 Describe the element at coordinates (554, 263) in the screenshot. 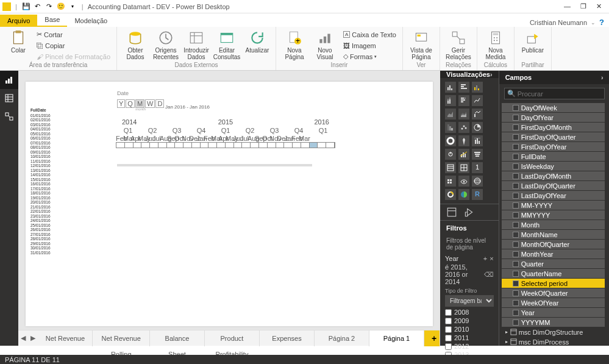

I see `field-item: Quarter` at that location.